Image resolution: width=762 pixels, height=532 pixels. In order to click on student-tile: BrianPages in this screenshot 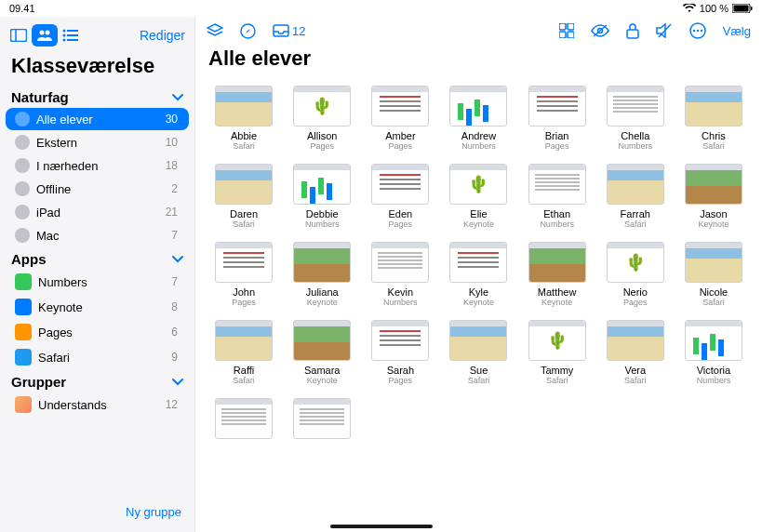, I will do `click(557, 118)`.